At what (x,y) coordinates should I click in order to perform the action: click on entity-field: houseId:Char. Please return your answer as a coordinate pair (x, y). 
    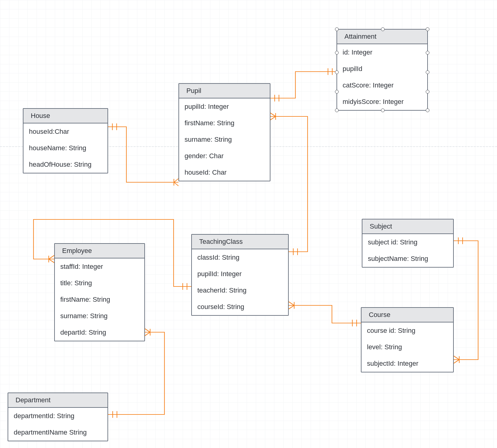
    Looking at the image, I should click on (65, 132).